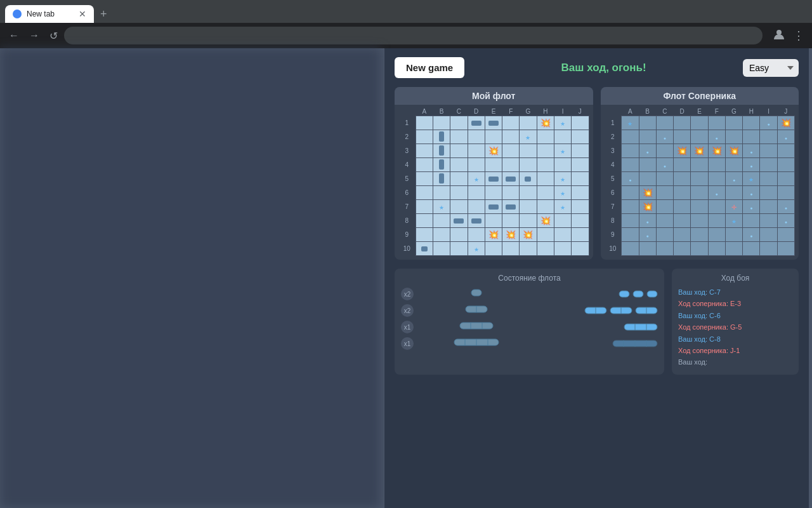 The height and width of the screenshot is (508, 812). Describe the element at coordinates (785, 207) in the screenshot. I see `enemy-cell-7-9: ●` at that location.